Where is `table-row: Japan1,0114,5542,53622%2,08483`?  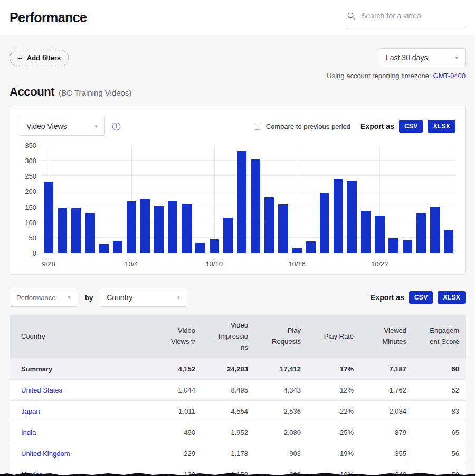
table-row: Japan1,0114,5542,53622%2,08483 is located at coordinates (238, 411).